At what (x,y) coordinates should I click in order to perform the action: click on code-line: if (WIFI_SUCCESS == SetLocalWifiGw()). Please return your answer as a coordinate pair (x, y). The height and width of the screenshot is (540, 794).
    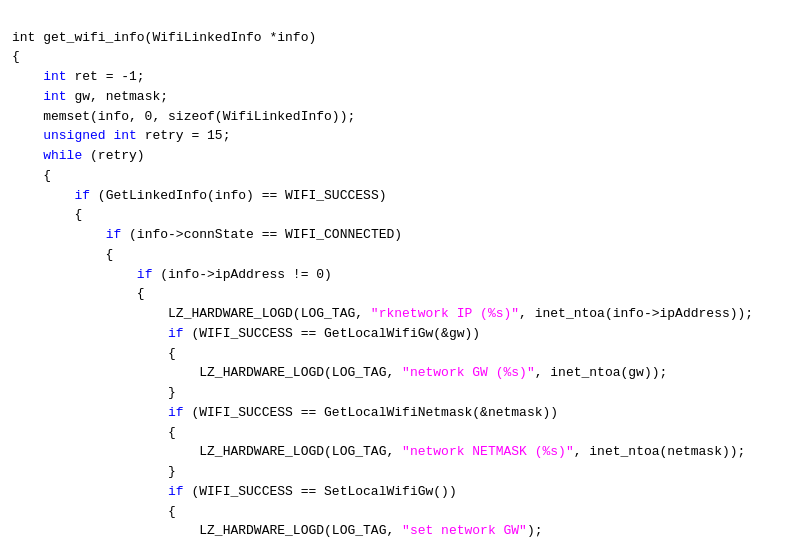
    Looking at the image, I should click on (397, 492).